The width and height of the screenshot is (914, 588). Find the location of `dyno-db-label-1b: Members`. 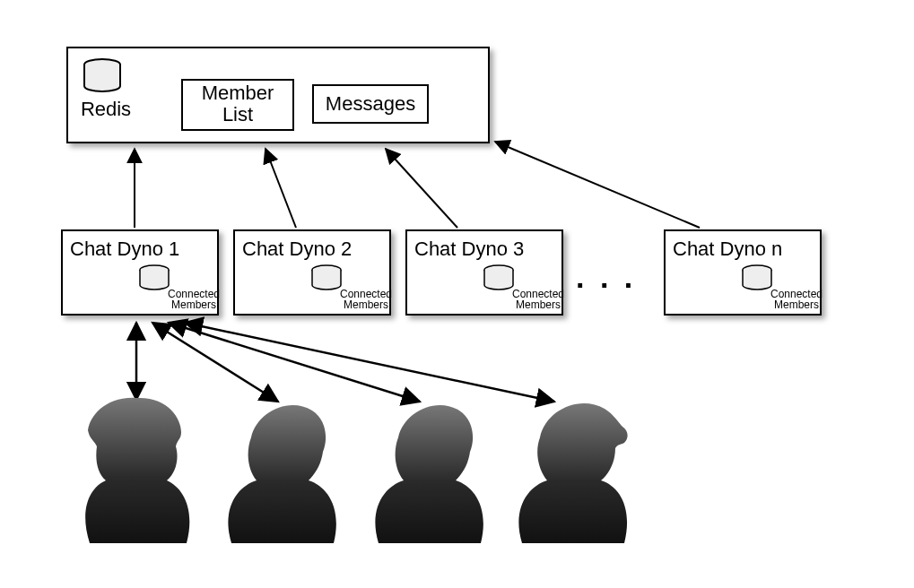

dyno-db-label-1b: Members is located at coordinates (194, 305).